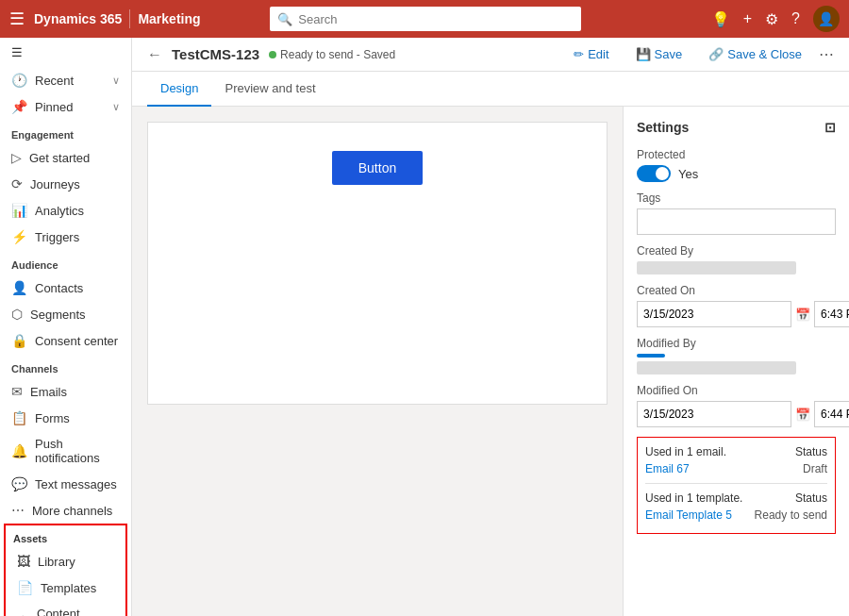 The width and height of the screenshot is (849, 616). What do you see at coordinates (826, 19) in the screenshot?
I see `user-avatar: 👤` at bounding box center [826, 19].